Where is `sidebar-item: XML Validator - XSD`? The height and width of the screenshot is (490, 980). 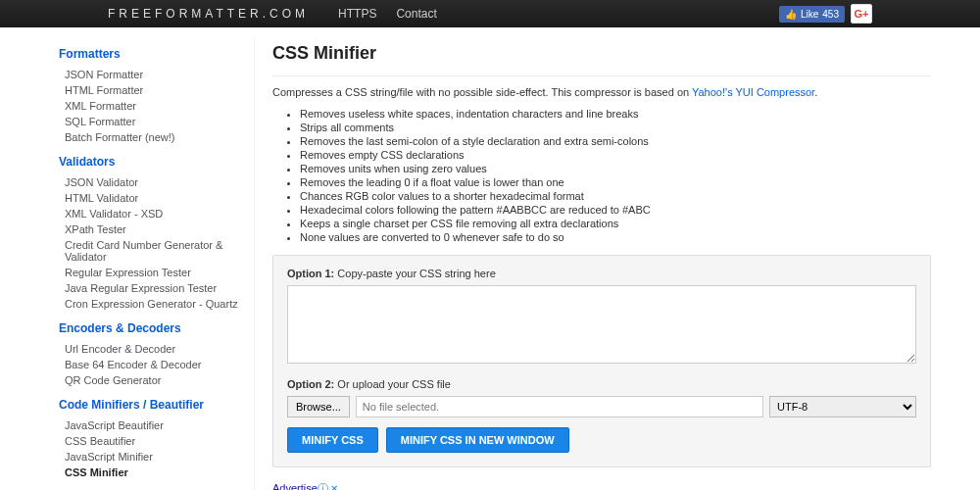
sidebar-item: XML Validator - XSD is located at coordinates (151, 214).